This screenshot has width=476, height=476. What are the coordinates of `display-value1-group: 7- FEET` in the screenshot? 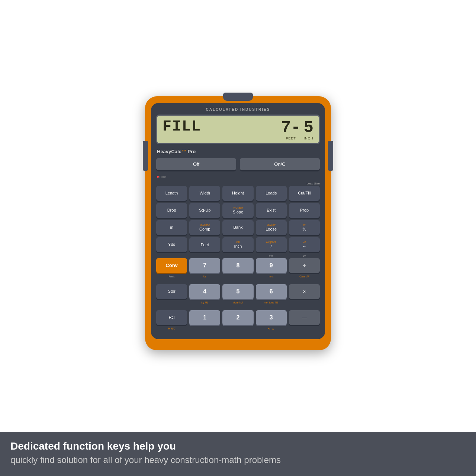 It's located at (291, 130).